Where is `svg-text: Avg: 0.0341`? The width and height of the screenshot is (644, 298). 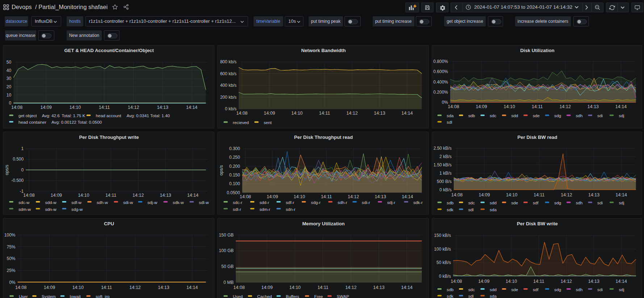
svg-text: Avg: 0.0341 is located at coordinates (138, 116).